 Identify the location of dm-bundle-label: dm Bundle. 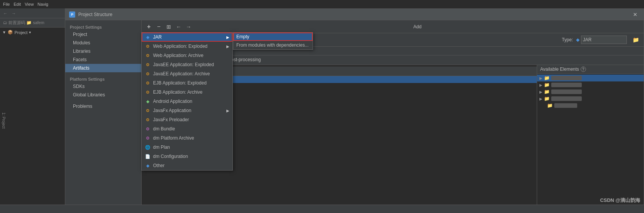
(164, 129).